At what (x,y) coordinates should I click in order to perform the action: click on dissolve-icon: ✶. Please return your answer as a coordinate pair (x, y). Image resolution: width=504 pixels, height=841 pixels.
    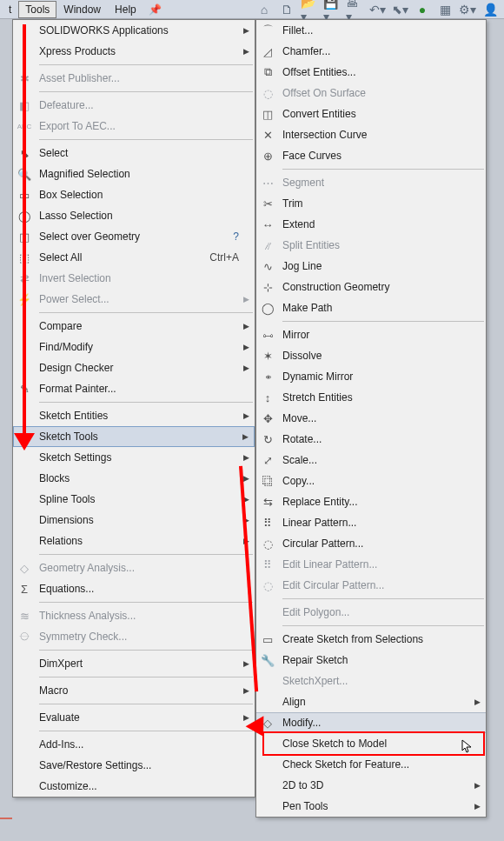
    Looking at the image, I should click on (268, 356).